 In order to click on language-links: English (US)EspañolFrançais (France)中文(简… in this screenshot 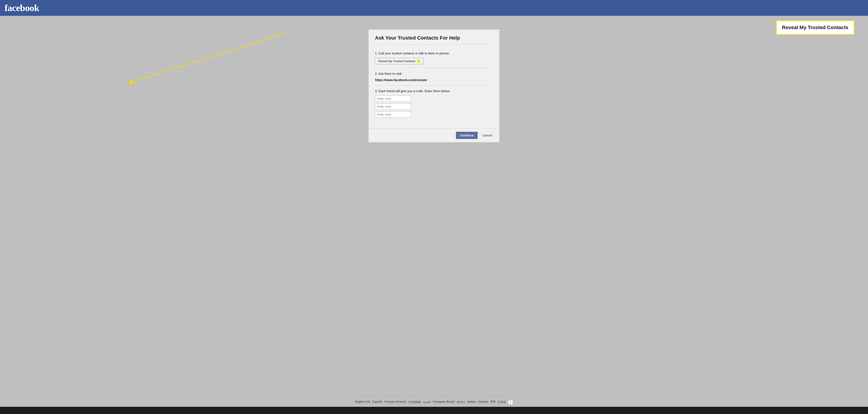, I will do `click(434, 402)`.